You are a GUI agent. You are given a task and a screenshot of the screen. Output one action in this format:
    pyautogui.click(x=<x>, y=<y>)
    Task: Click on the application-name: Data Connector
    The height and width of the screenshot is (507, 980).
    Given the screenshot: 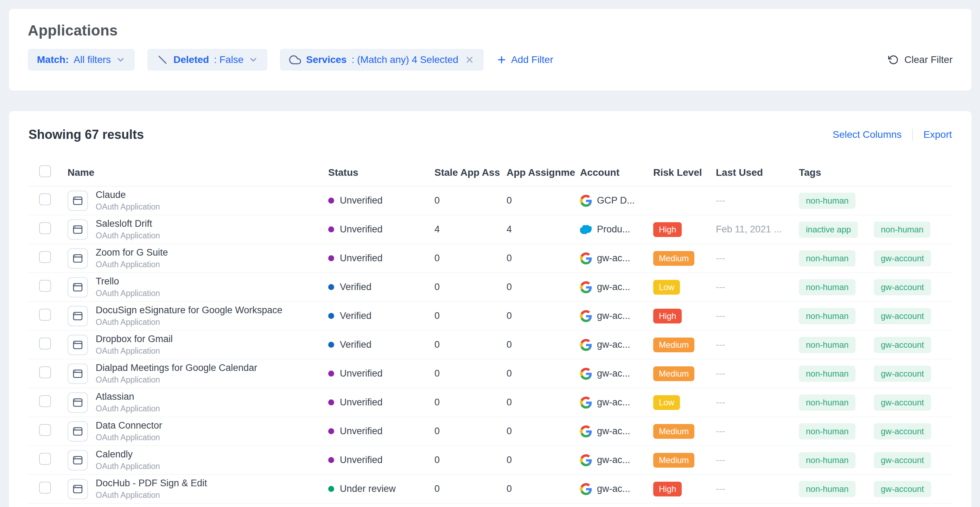 What is the action you would take?
    pyautogui.click(x=129, y=426)
    